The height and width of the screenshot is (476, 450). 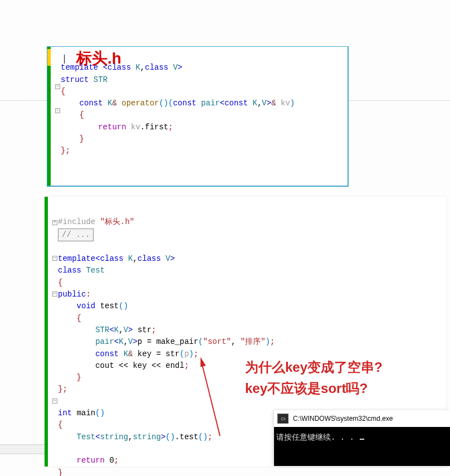 I want to click on code-content: template <class K,class V> struct STR { …, so click(x=178, y=109).